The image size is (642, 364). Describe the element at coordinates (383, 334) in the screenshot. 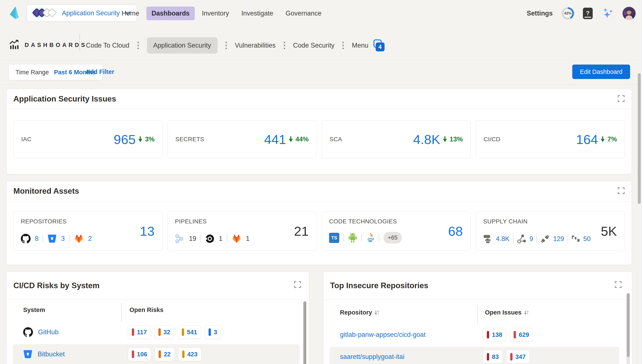

I see `repository-link: gitlab-panw-appsec/cicd-goat` at that location.